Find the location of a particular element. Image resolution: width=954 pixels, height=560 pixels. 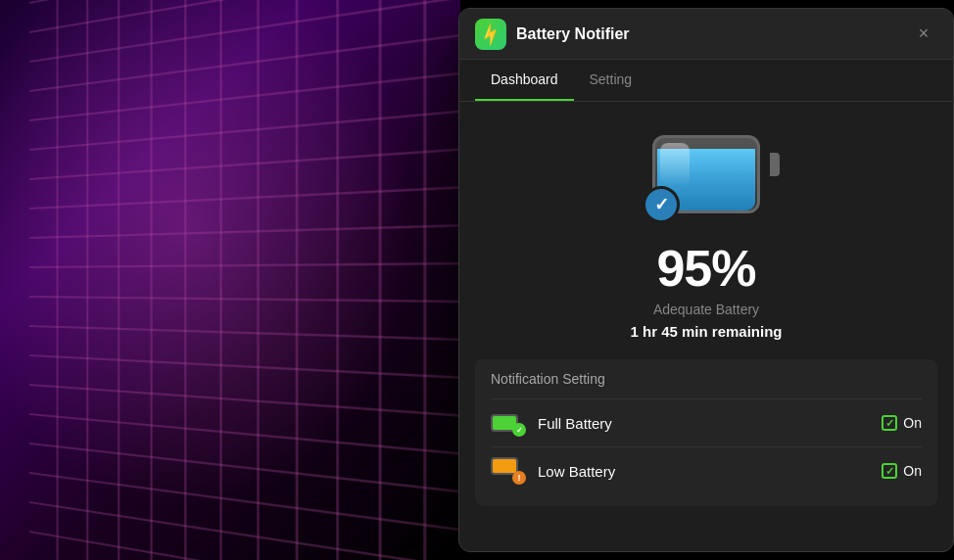

full-battery-check: ✓ is located at coordinates (519, 430).